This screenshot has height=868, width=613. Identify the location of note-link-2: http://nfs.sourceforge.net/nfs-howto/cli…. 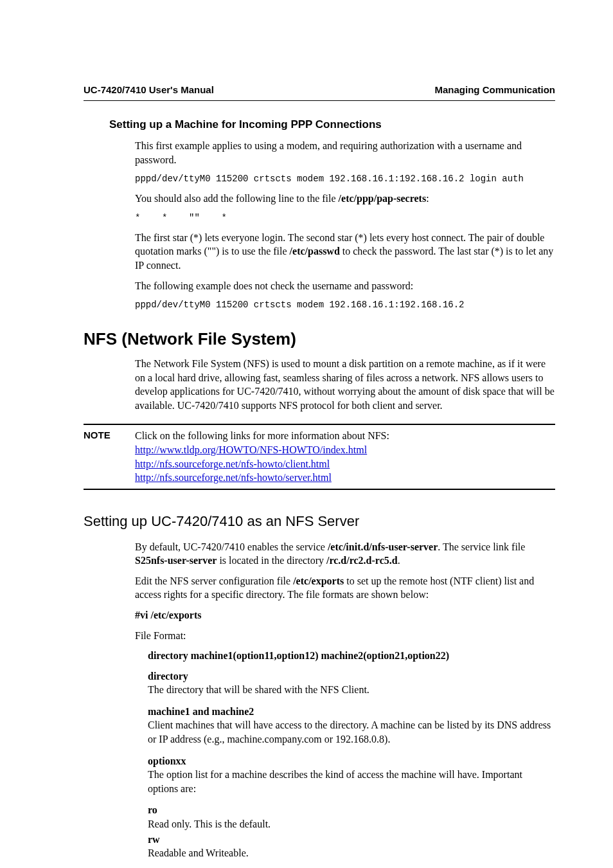
(233, 464).